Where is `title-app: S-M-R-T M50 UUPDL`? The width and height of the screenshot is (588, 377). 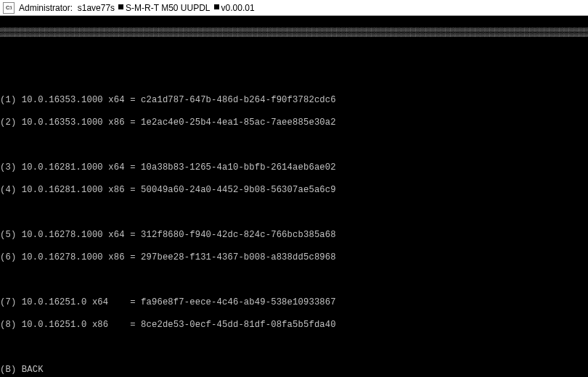
title-app: S-M-R-T M50 UUPDL is located at coordinates (168, 8).